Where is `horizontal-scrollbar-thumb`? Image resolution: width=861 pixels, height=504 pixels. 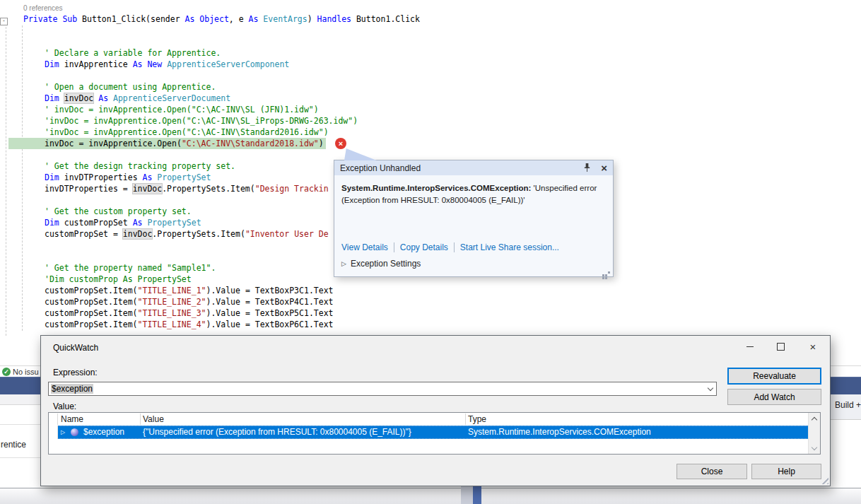
horizontal-scrollbar-thumb is located at coordinates (477, 495).